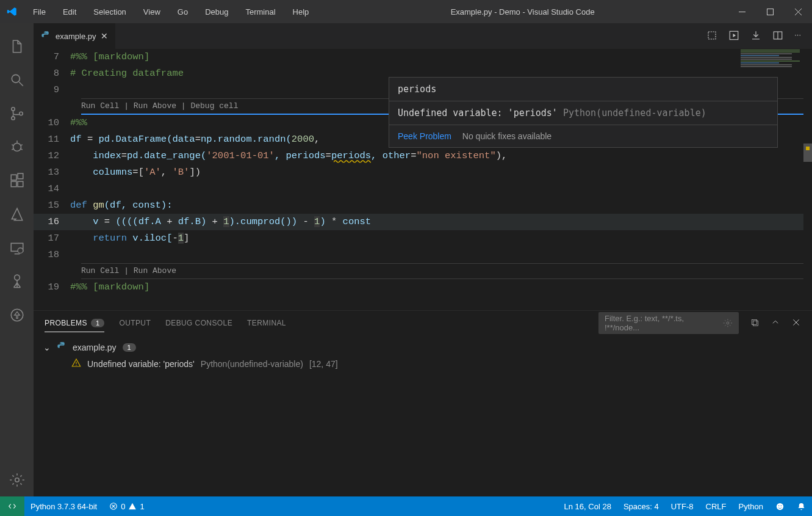  Describe the element at coordinates (17, 147) in the screenshot. I see `debug-icon` at that location.